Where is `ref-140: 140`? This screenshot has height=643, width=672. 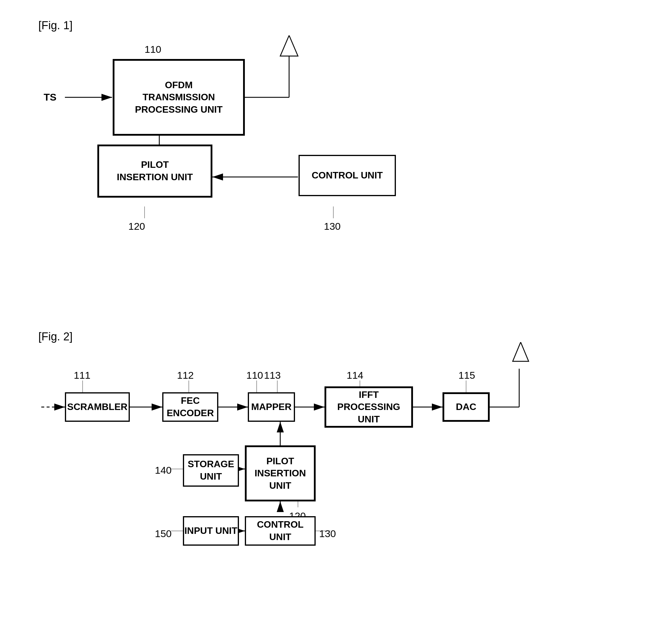 ref-140: 140 is located at coordinates (163, 470).